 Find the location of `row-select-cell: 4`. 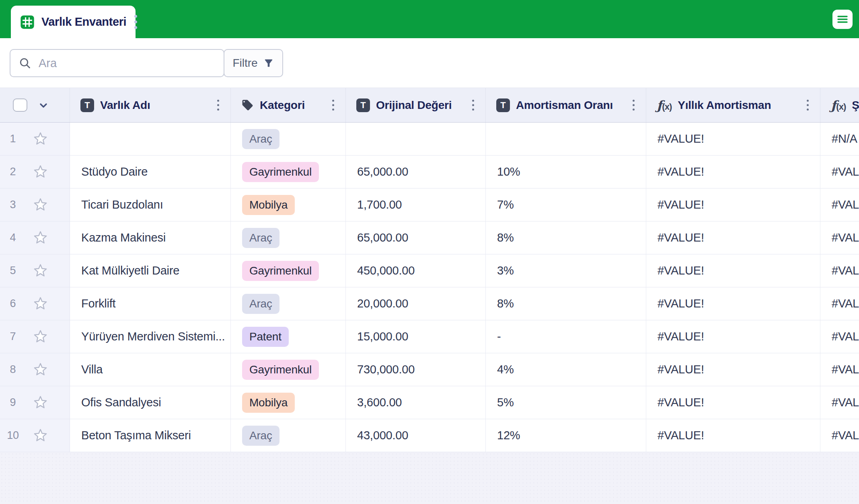

row-select-cell: 4 is located at coordinates (35, 238).